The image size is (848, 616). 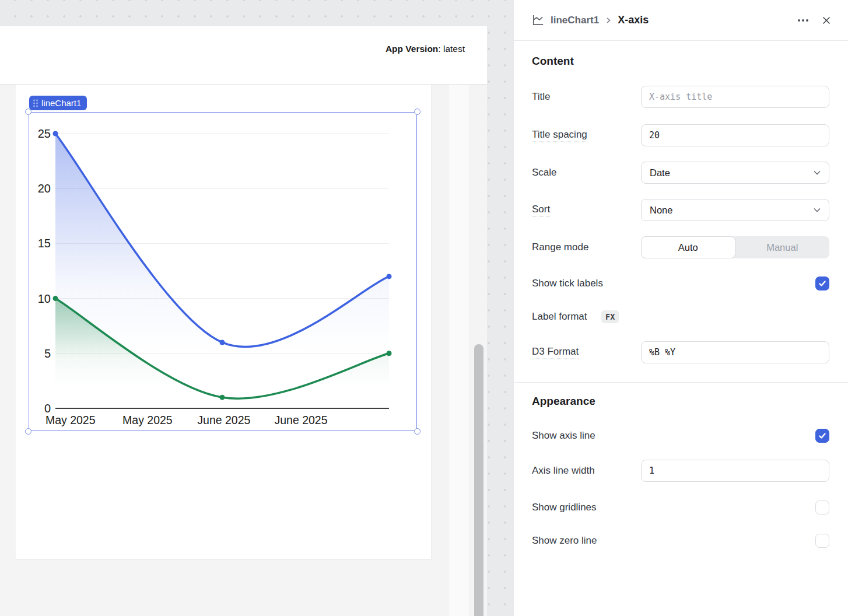 I want to click on row-show-tick-labels: Show tick labels, so click(x=681, y=284).